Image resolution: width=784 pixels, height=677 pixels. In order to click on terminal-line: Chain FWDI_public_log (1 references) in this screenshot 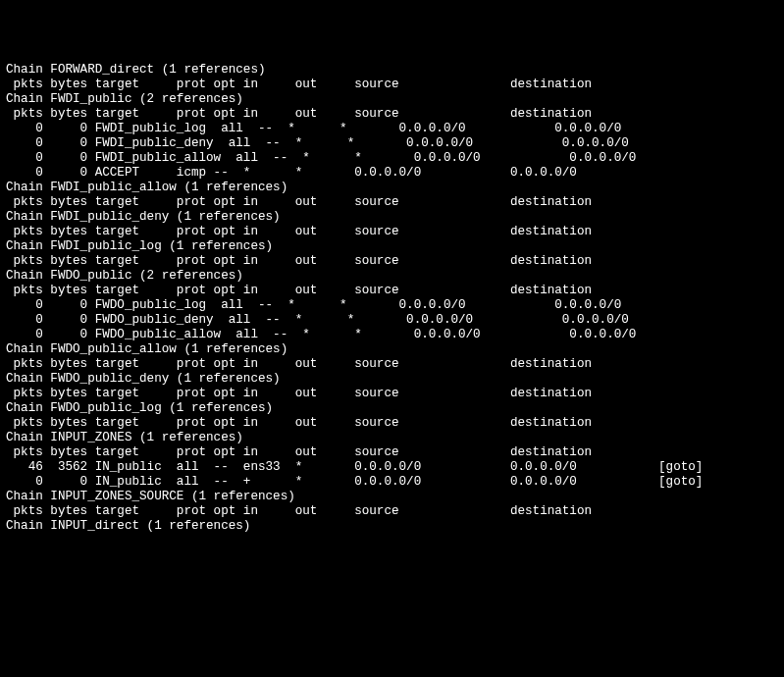, I will do `click(392, 247)`.